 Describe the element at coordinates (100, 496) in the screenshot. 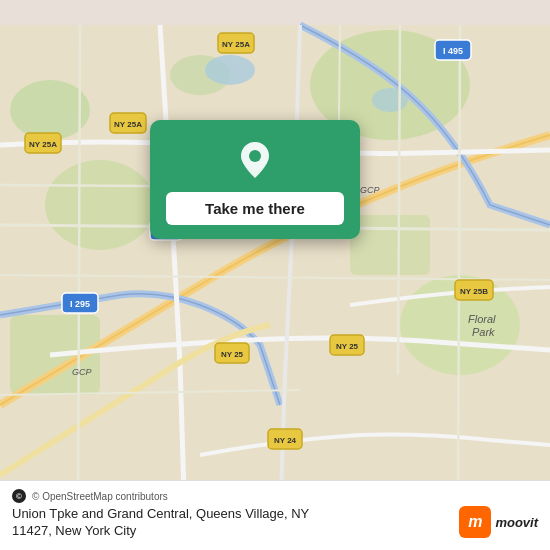

I see `attribution-text: © OpenStreetMap contributors` at that location.